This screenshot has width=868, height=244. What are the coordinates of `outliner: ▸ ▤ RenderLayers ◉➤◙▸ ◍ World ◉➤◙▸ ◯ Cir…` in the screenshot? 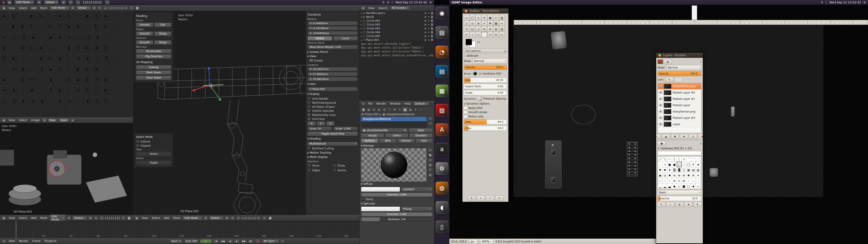 It's located at (397, 26).